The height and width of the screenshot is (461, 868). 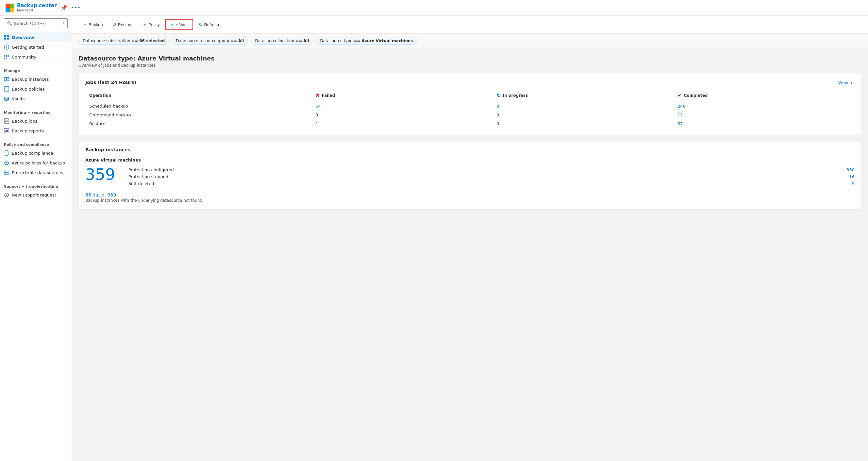 I want to click on restore-label: Restore, so click(x=125, y=25).